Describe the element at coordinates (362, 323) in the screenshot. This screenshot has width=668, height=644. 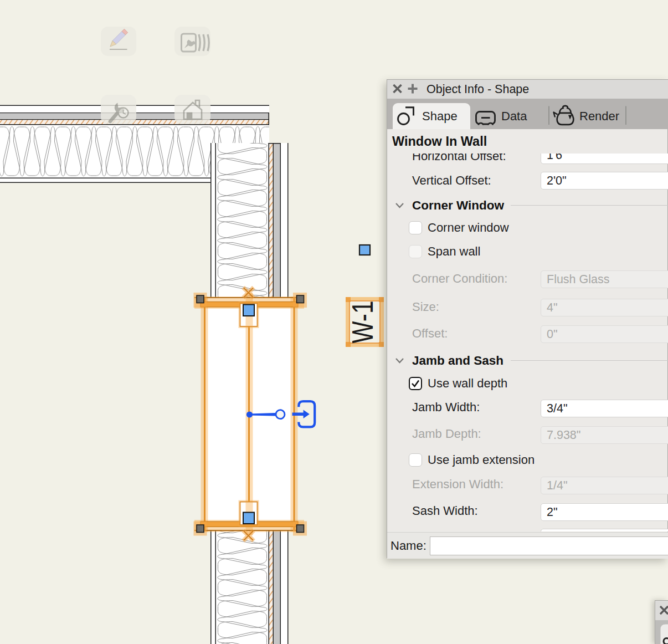
I see `svg-text: W-1` at that location.